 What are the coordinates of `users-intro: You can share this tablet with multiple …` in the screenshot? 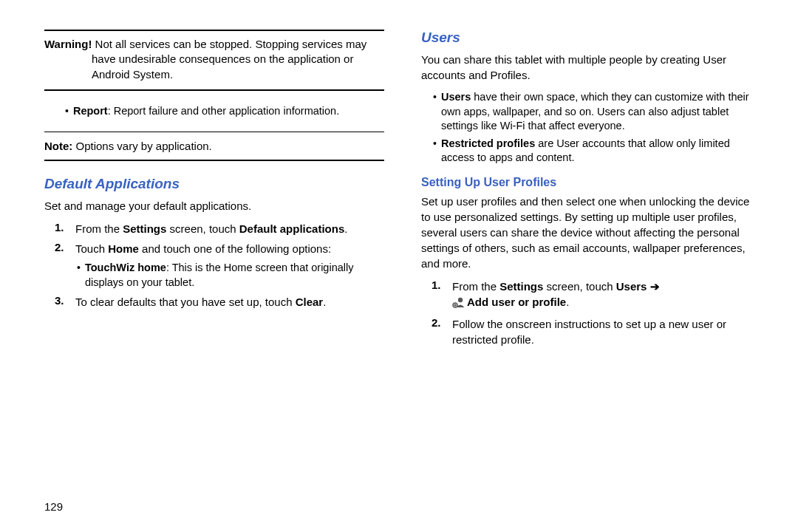 It's located at (591, 67).